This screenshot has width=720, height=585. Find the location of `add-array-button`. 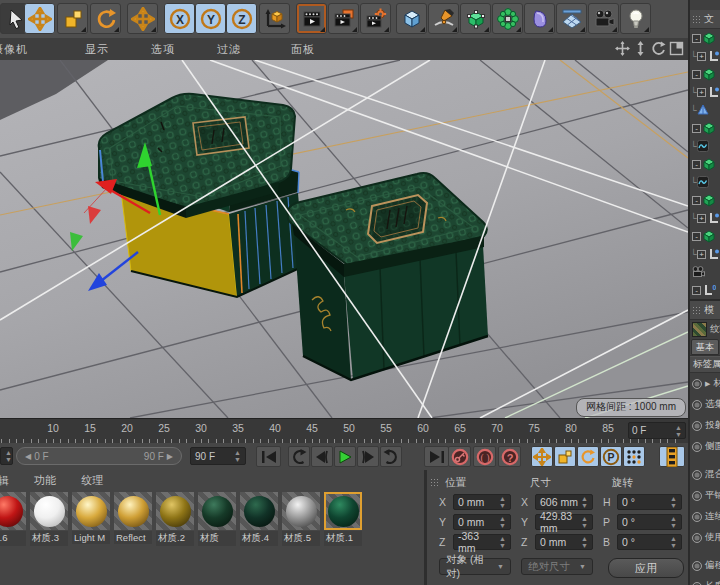

add-array-button is located at coordinates (508, 18).